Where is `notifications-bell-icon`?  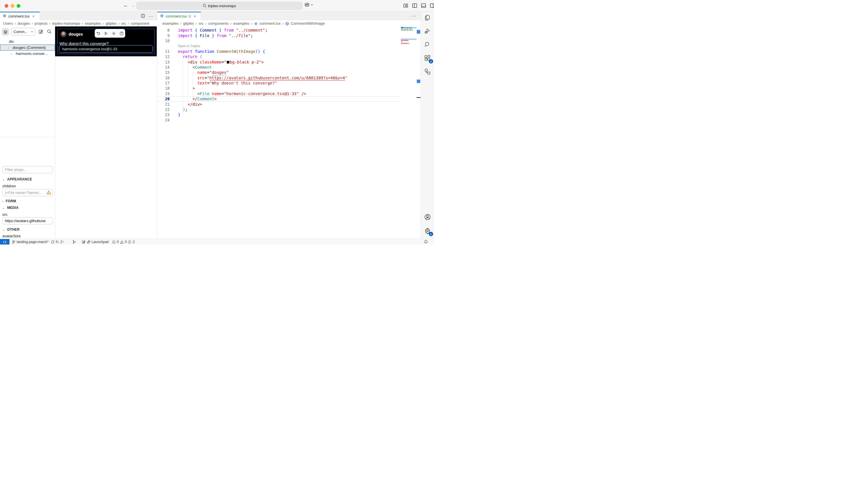 notifications-bell-icon is located at coordinates (426, 242).